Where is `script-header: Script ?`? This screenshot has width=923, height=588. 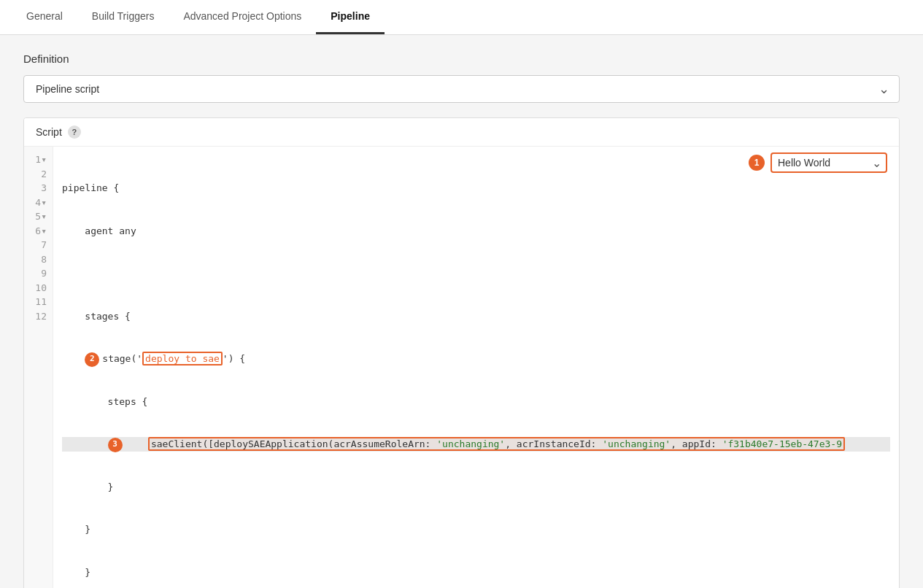 script-header: Script ? is located at coordinates (461, 133).